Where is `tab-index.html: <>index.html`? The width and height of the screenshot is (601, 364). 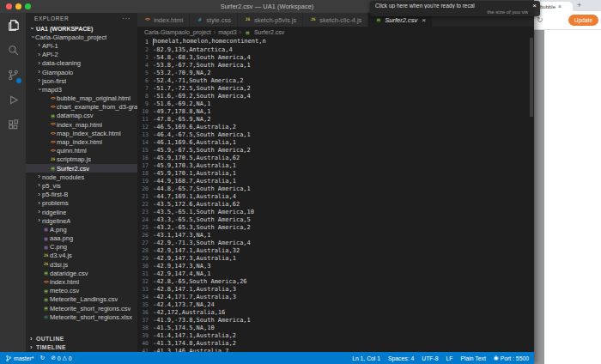
tab-index.html: <>index.html is located at coordinates (163, 20).